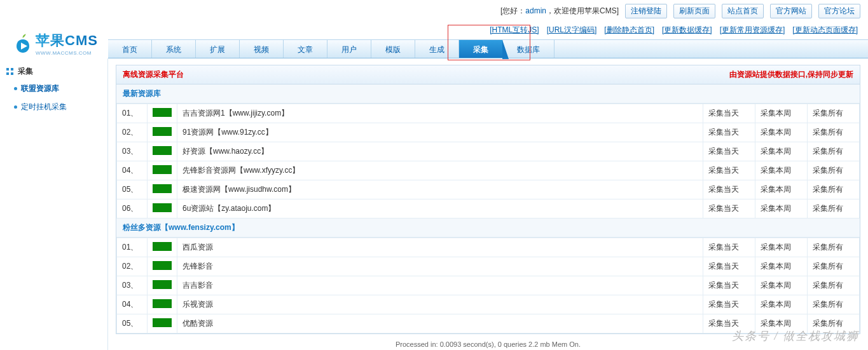 The height and width of the screenshot is (350, 868). Describe the element at coordinates (440, 114) in the screenshot. I see `resource-name: 吉吉资源网1【www.jijizy.com】` at that location.